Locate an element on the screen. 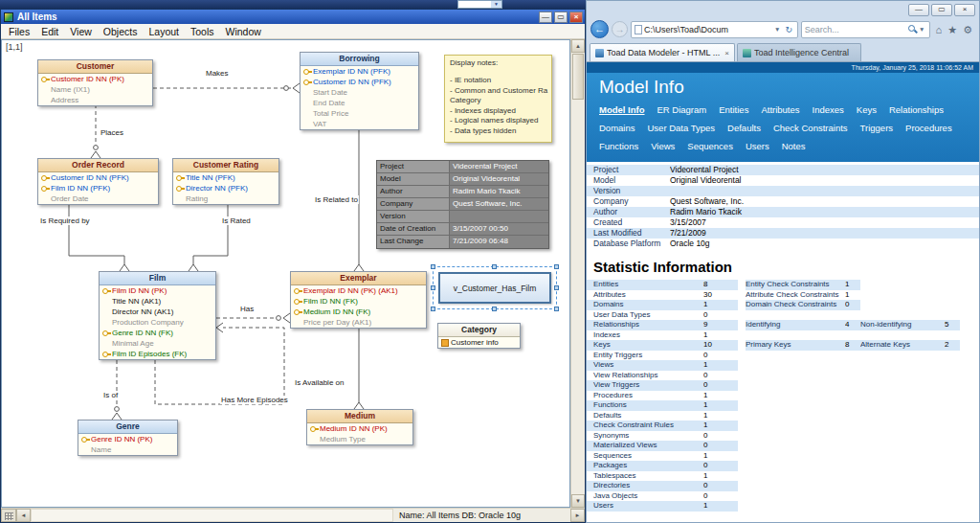 This screenshot has width=980, height=523. detail-row: Author Radim Mario Tkacik is located at coordinates (783, 213).